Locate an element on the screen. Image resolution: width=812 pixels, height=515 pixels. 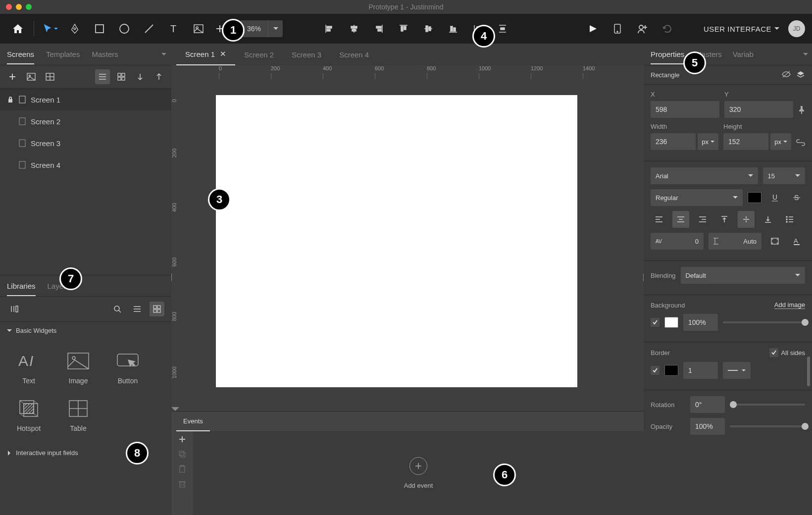
tab-masters: Masters is located at coordinates (105, 54).